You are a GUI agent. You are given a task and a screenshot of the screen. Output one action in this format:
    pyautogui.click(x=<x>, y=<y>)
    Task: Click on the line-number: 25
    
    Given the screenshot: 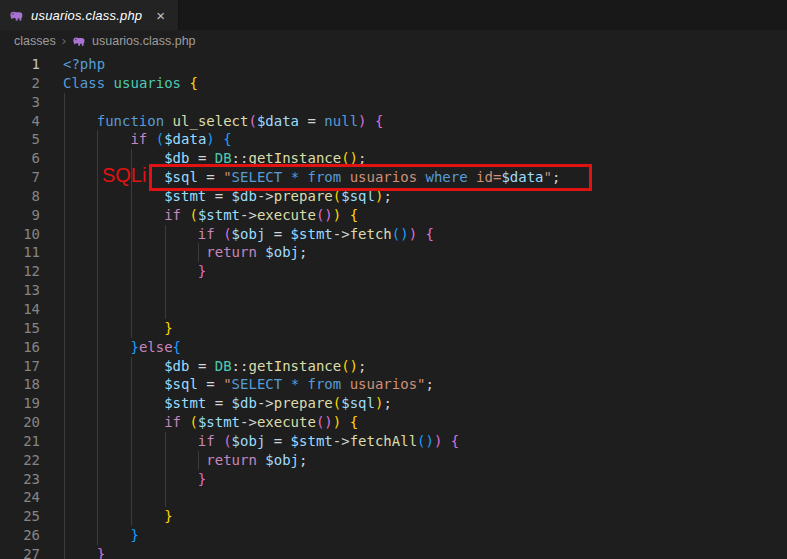 What is the action you would take?
    pyautogui.click(x=20, y=516)
    